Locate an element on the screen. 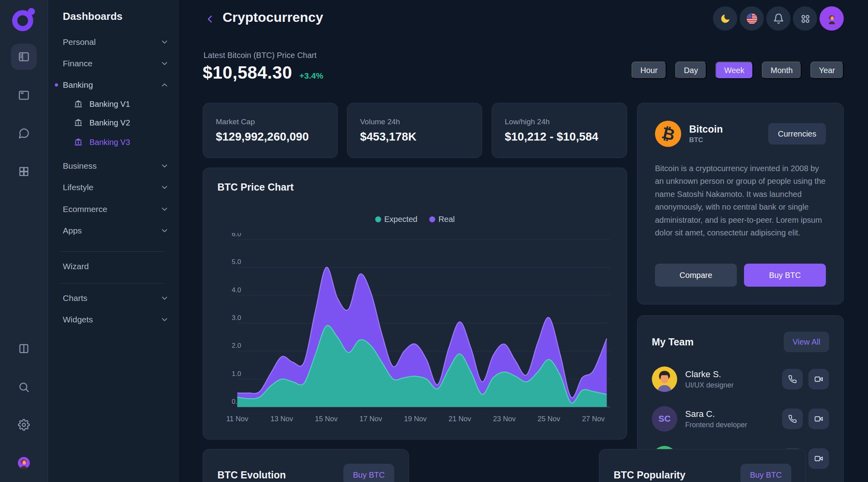 The width and height of the screenshot is (868, 482). svg-text: 11 Nov is located at coordinates (237, 419).